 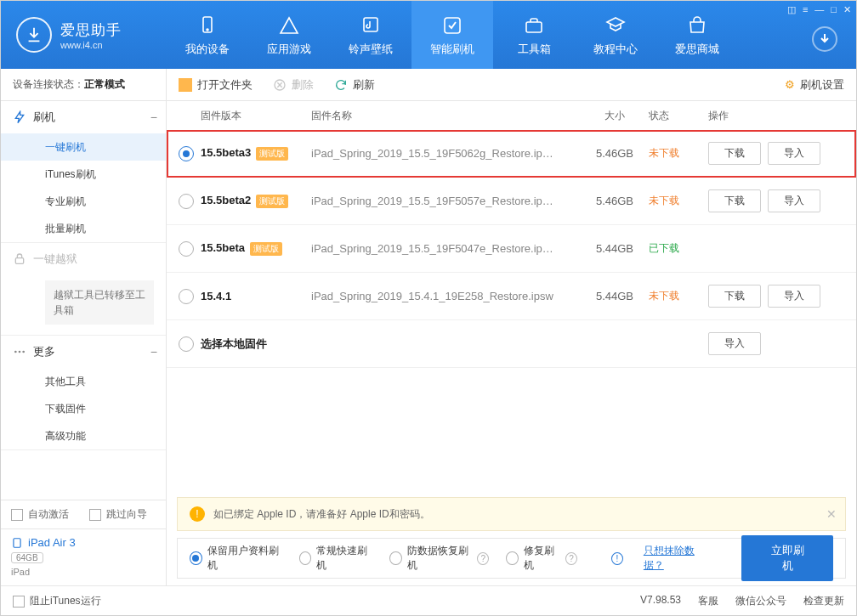 I want to click on auto-activate-checkbox, so click(x=17, y=515).